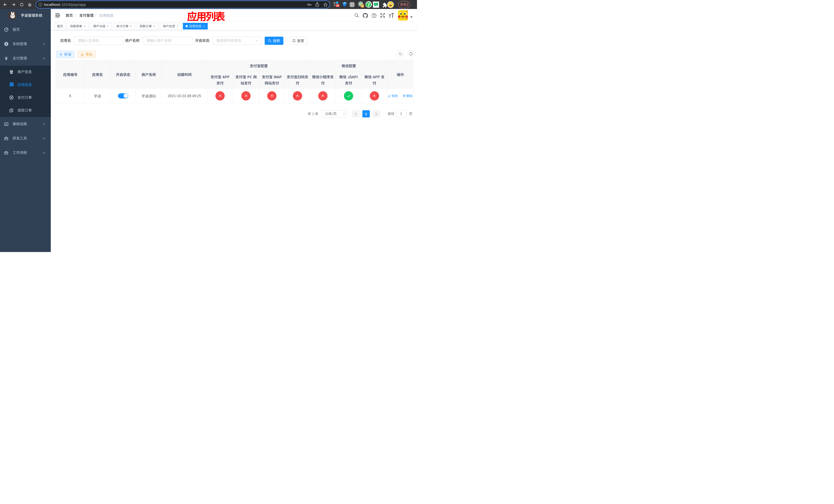 The height and width of the screenshot is (504, 834). Describe the element at coordinates (337, 5) in the screenshot. I see `svg-text: 10` at that location.